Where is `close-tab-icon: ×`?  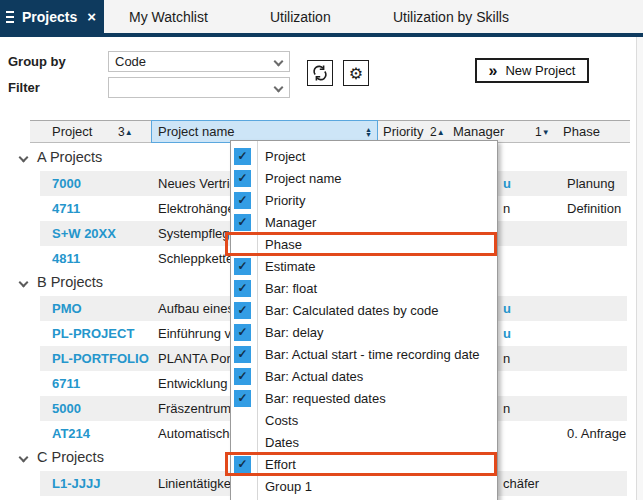 close-tab-icon: × is located at coordinates (92, 17).